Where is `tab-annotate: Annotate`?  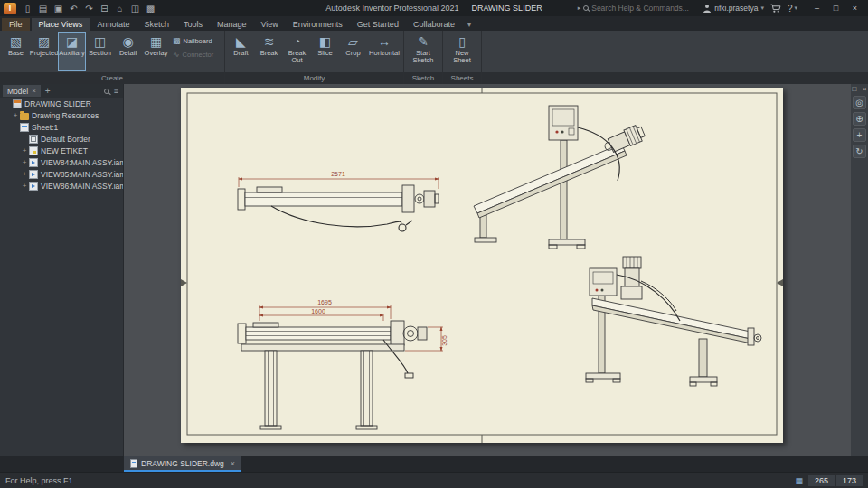 tab-annotate: Annotate is located at coordinates (113, 24).